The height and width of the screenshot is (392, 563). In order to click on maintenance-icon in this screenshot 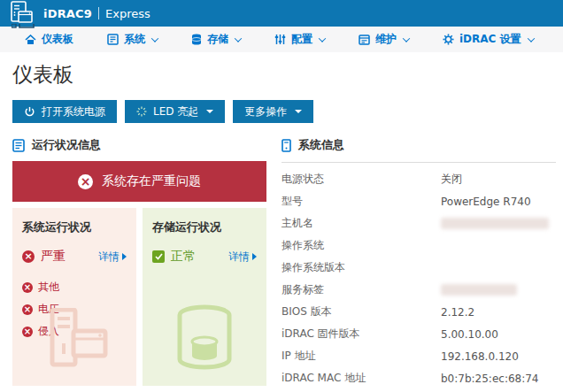, I will do `click(365, 40)`.